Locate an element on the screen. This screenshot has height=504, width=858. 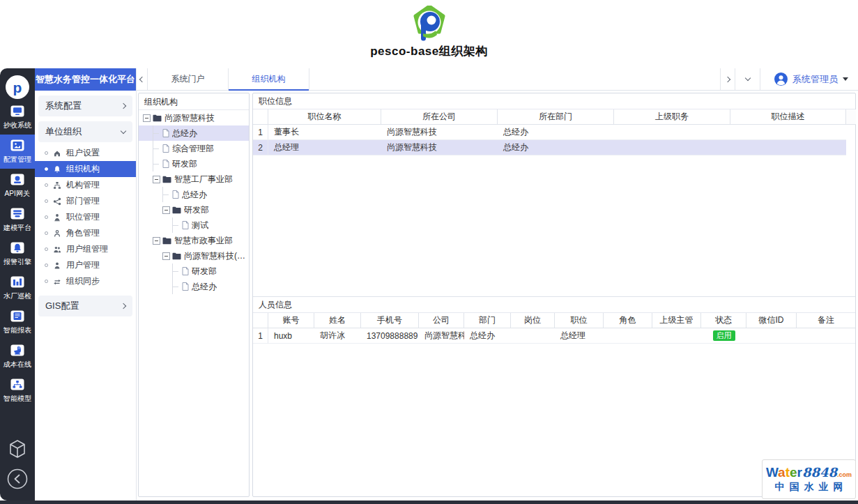
column-header: 公司 is located at coordinates (442, 321).